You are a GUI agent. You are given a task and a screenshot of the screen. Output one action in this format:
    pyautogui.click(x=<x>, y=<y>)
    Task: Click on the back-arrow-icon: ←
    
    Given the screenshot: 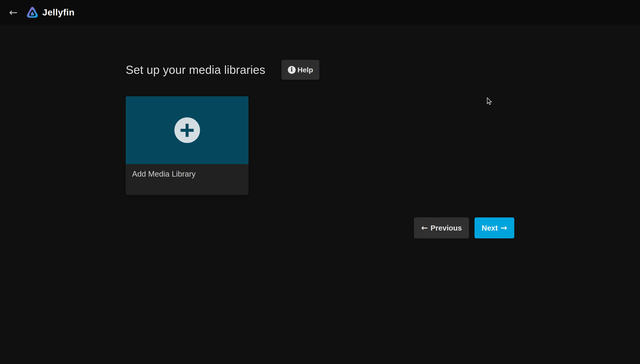 What is the action you would take?
    pyautogui.click(x=13, y=12)
    